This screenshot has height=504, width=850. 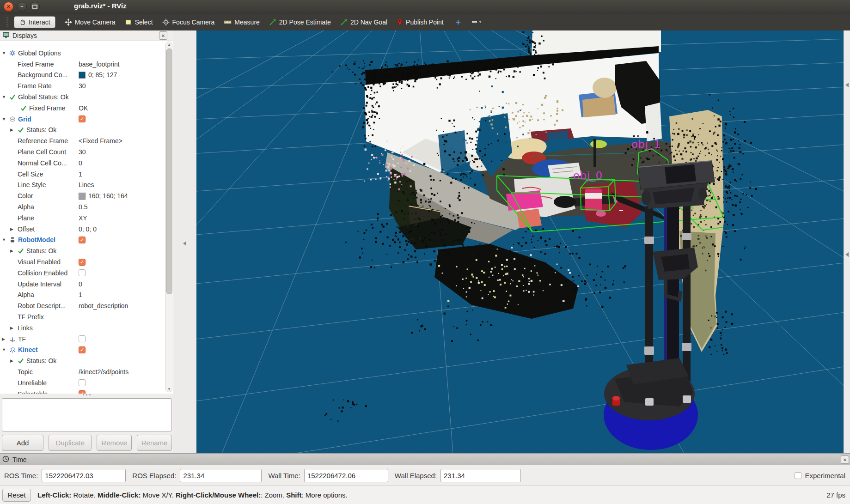 What do you see at coordinates (82, 295) in the screenshot?
I see `tree-row-alpha: Alpha1` at bounding box center [82, 295].